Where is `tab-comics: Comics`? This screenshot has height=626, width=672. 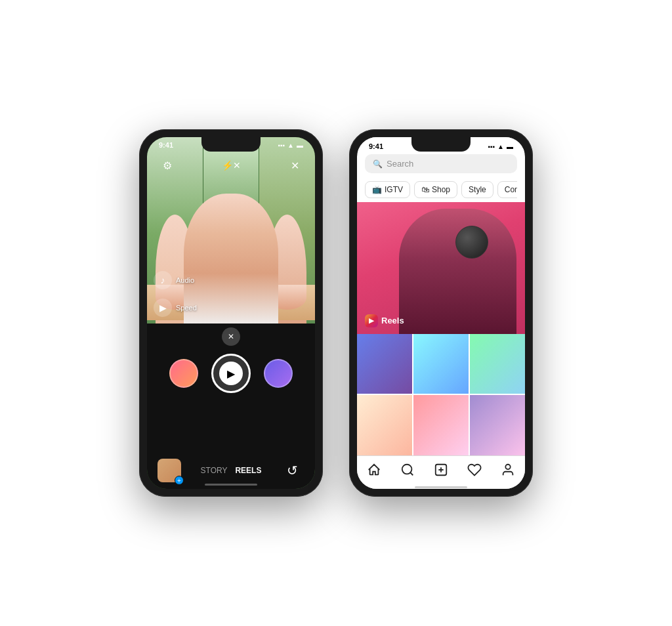 tab-comics: Comics is located at coordinates (507, 190).